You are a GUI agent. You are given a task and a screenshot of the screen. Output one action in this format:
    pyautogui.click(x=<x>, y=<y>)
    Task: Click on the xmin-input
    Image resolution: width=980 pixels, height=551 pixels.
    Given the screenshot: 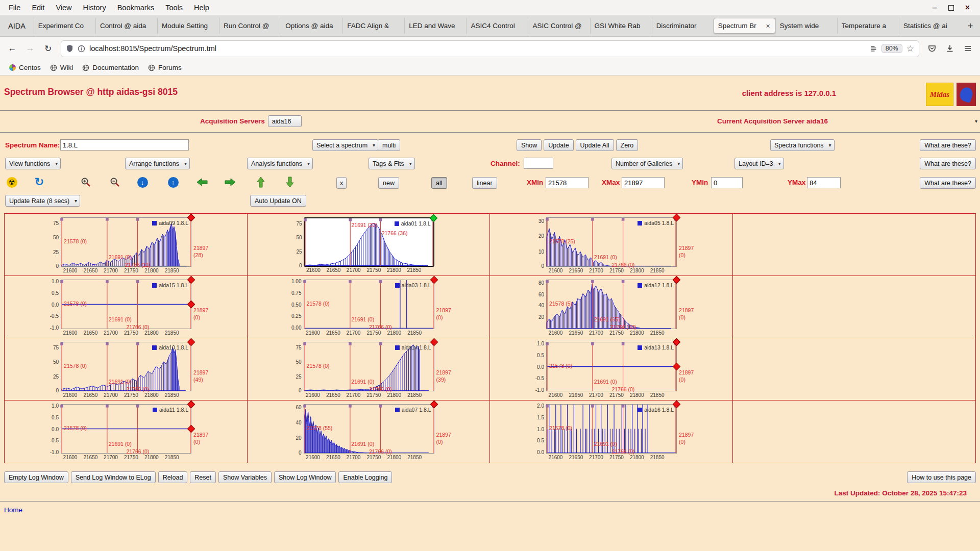 What is the action you would take?
    pyautogui.click(x=567, y=183)
    